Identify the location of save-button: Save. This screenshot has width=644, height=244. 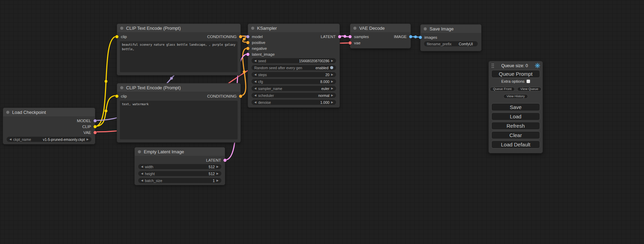
(515, 107).